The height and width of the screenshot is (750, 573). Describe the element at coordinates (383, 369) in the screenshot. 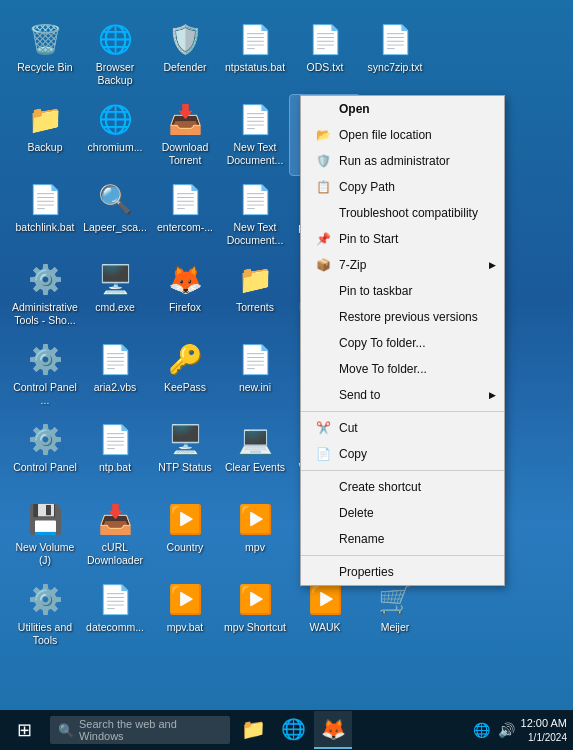

I see `cm-label-move-to: Move To folder...` at that location.